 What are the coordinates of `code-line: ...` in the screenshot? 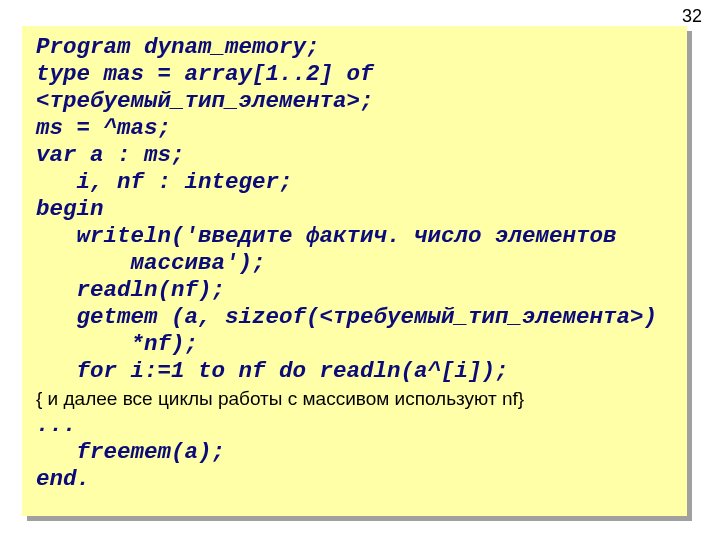 It's located at (354, 426).